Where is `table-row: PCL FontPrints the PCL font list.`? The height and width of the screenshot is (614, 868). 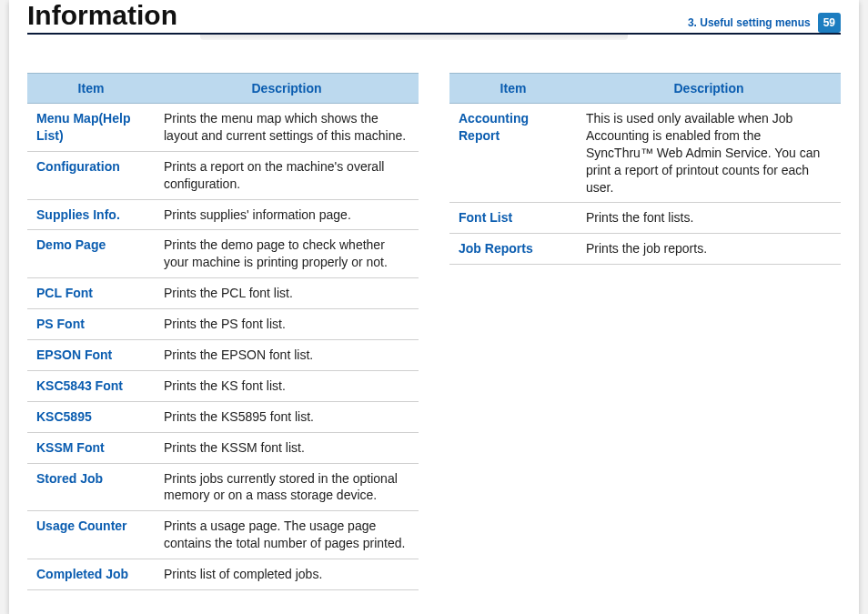 table-row: PCL FontPrints the PCL font list. is located at coordinates (223, 294).